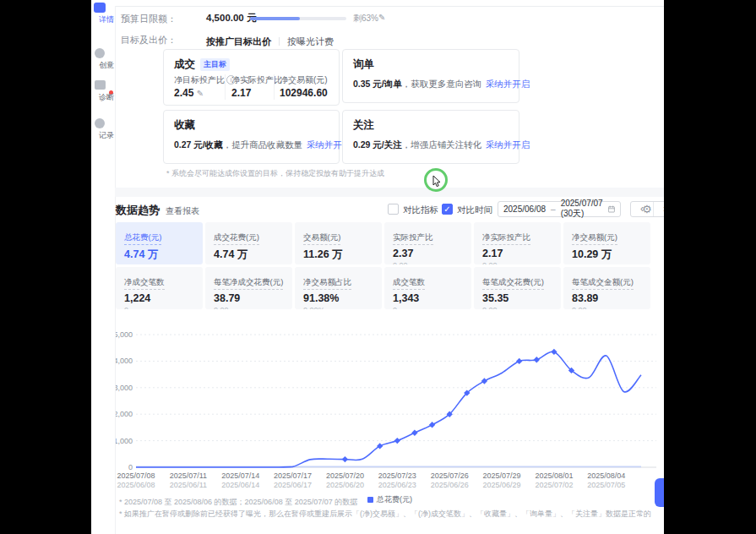  I want to click on compare-metric-checkbox, so click(394, 210).